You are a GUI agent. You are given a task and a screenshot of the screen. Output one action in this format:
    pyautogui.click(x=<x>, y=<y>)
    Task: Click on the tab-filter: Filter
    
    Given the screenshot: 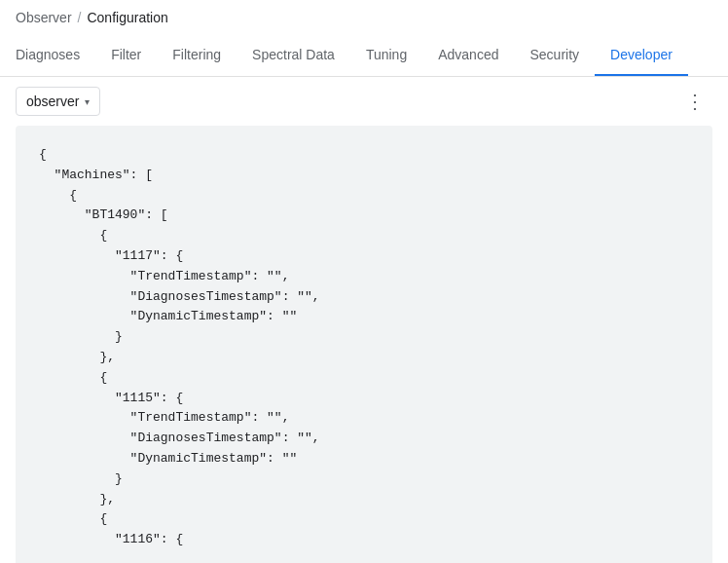 What is the action you would take?
    pyautogui.click(x=127, y=56)
    